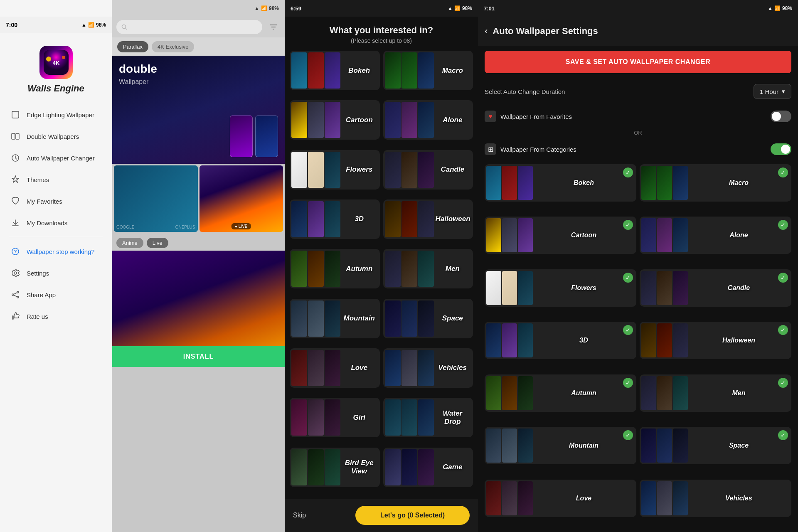  What do you see at coordinates (412, 515) in the screenshot?
I see `lets-go-button: Let's go (0 Selected)` at bounding box center [412, 515].